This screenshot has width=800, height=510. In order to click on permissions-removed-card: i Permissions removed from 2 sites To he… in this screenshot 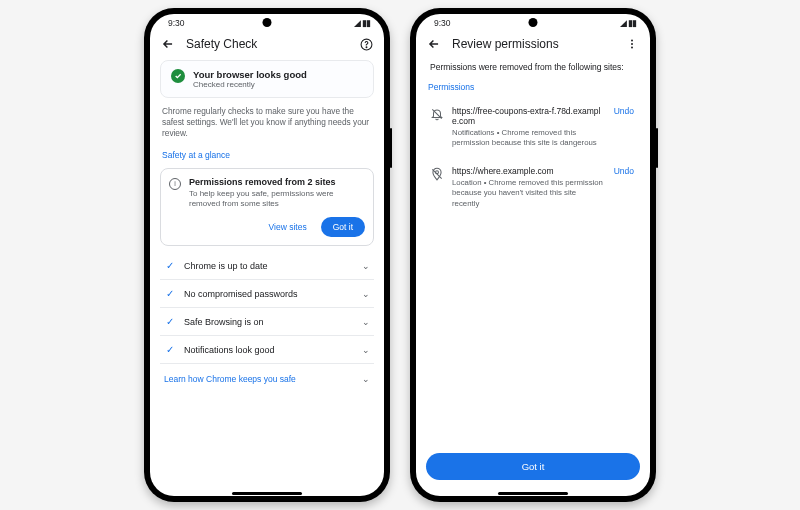, I will do `click(267, 208)`.